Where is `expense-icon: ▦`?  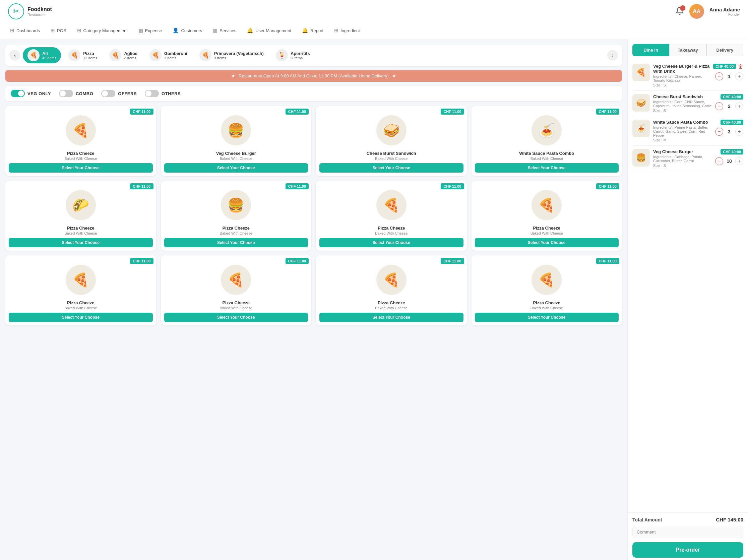
expense-icon: ▦ is located at coordinates (141, 30).